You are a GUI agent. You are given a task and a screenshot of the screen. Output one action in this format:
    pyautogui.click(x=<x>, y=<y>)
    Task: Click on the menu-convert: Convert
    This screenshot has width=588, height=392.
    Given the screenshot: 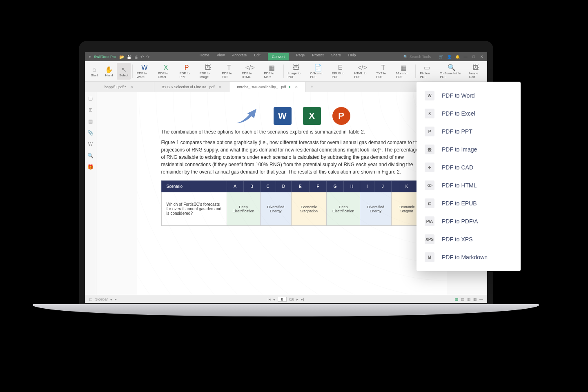 What is the action you would take?
    pyautogui.click(x=278, y=57)
    